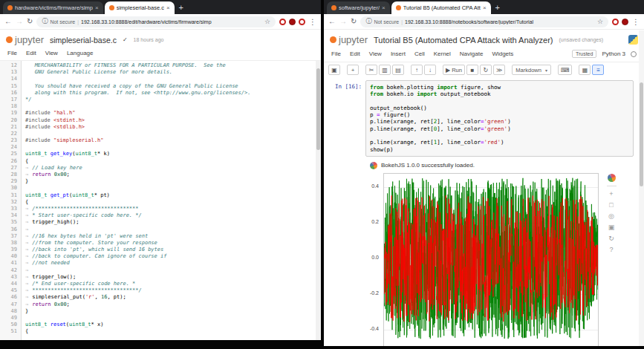 This screenshot has height=349, width=644. I want to click on paste-cells-button: ▤, so click(398, 70).